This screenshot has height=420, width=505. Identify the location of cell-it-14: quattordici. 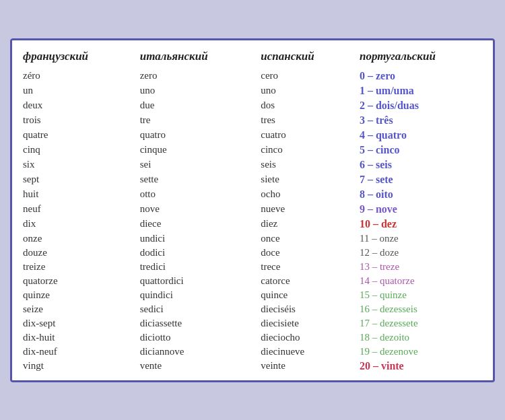
(195, 281).